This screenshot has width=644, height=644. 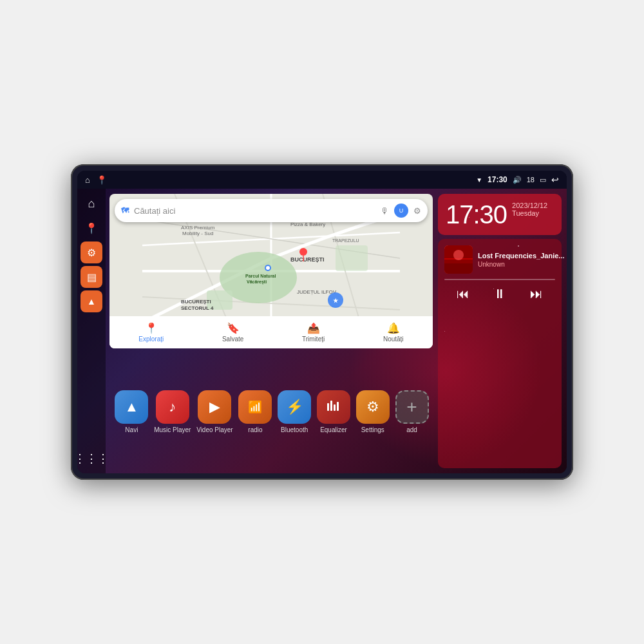 What do you see at coordinates (500, 260) in the screenshot?
I see `music-track-info: Lost Frequencies_Janie... Unknown` at bounding box center [500, 260].